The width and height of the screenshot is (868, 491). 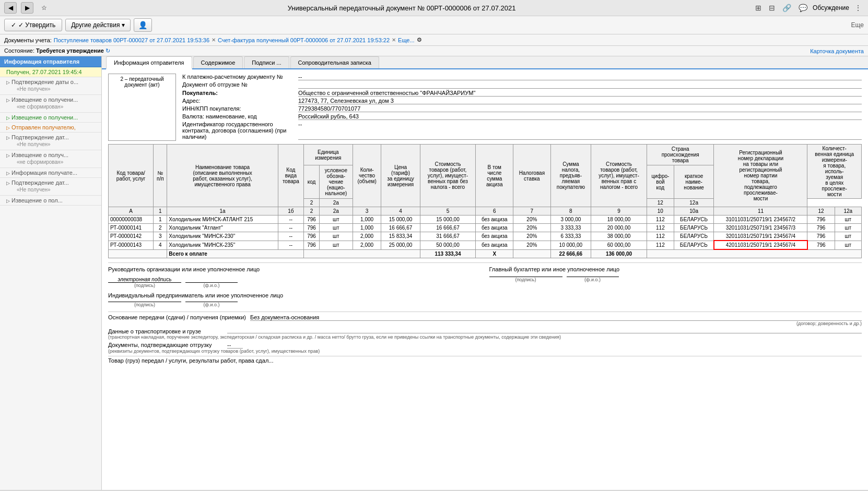 What do you see at coordinates (522, 93) in the screenshot?
I see `buyer-row: Покупатель: Общество с ограниченной отве…` at bounding box center [522, 93].